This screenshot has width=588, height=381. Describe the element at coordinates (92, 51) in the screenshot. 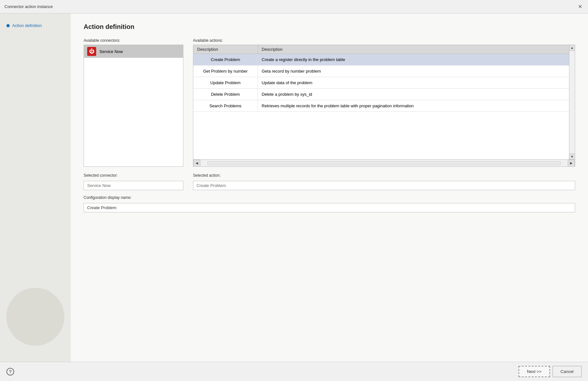

I see `power-icon: ⏻` at that location.